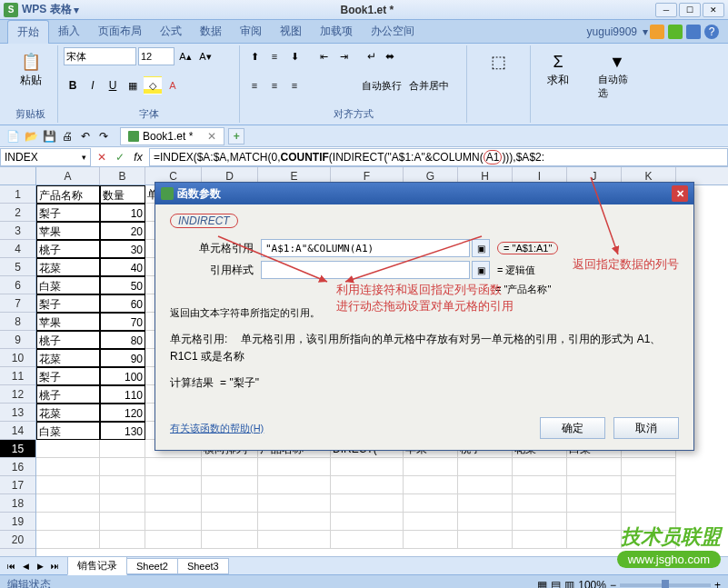 This screenshot has height=588, width=728. Describe the element at coordinates (18, 449) in the screenshot. I see `row-header-15: 15` at that location.